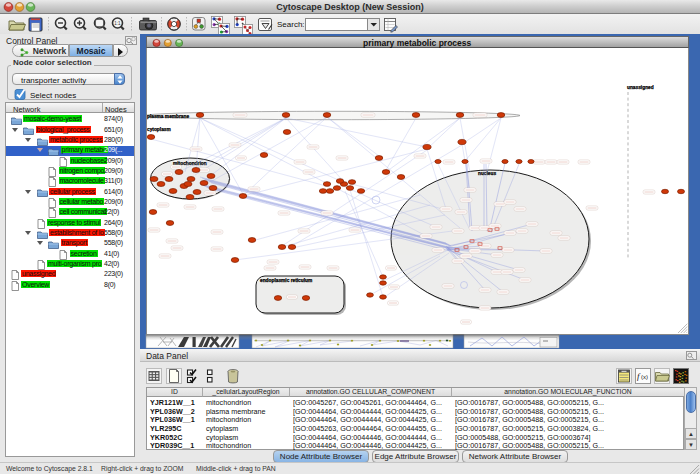 This screenshot has height=474, width=700. Describe the element at coordinates (644, 377) in the screenshot. I see `svg-text: (x)` at that location.